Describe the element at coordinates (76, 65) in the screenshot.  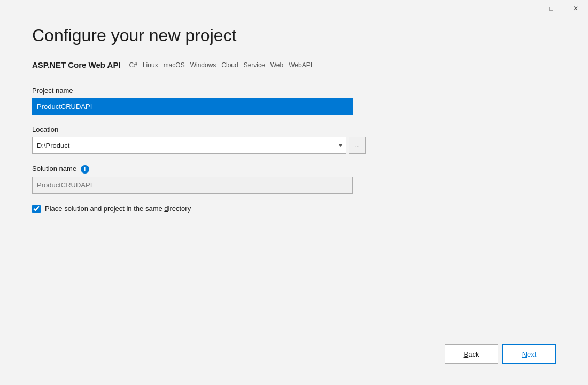
I see `project-type-name: ASP.NET Core Web API` at that location.